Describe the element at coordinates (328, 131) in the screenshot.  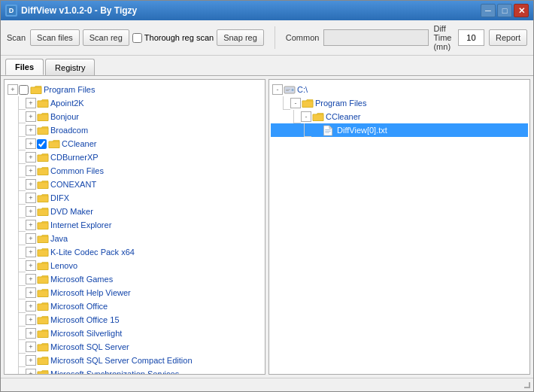
I see `file-icon` at that location.